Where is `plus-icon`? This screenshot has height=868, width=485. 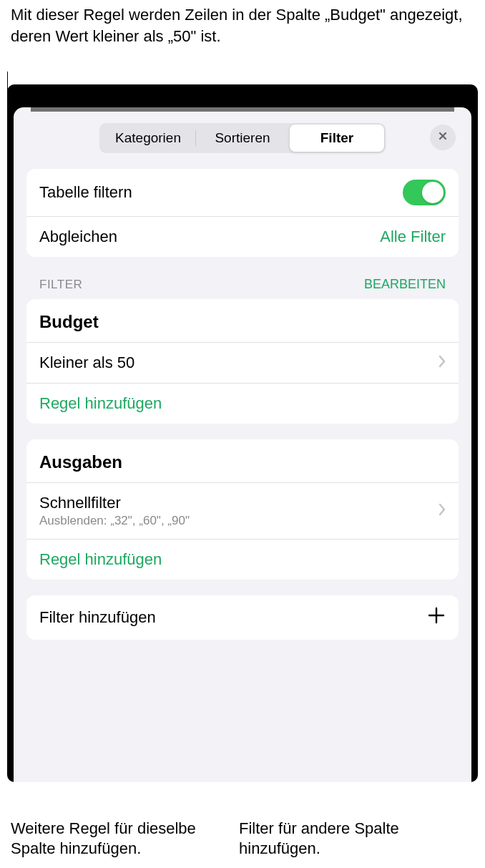
plus-icon is located at coordinates (436, 618).